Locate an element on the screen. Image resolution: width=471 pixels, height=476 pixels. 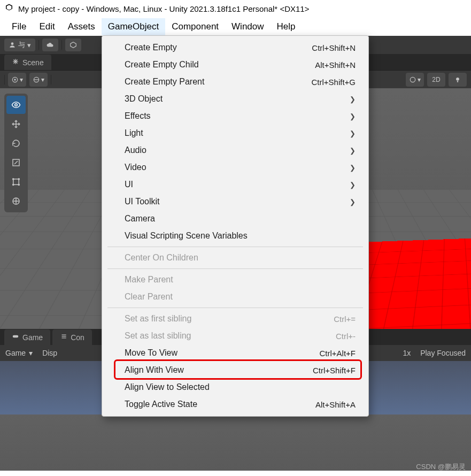
display-dropdown: Disp is located at coordinates (50, 353).